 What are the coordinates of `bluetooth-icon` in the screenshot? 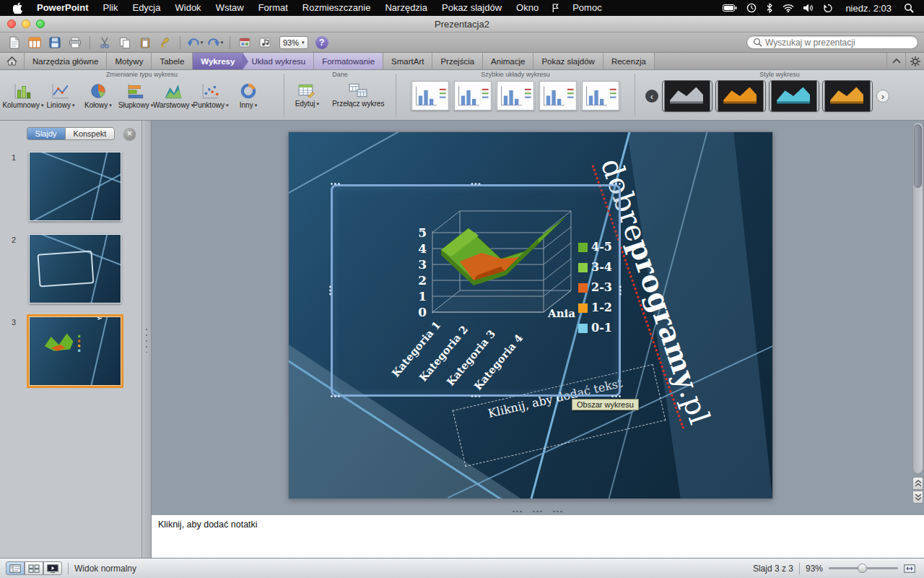 It's located at (770, 8).